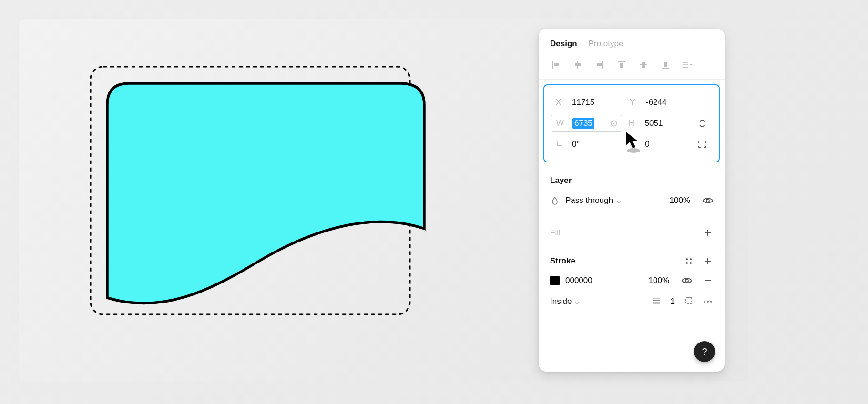 The width and height of the screenshot is (868, 404). Describe the element at coordinates (634, 123) in the screenshot. I see `h-label: H` at that location.